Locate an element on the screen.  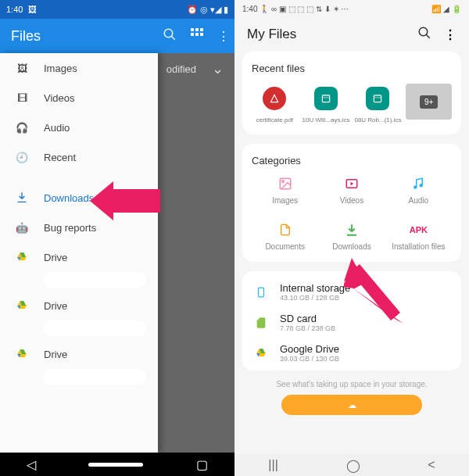
bug-icon: 🤖 is located at coordinates (22, 228).